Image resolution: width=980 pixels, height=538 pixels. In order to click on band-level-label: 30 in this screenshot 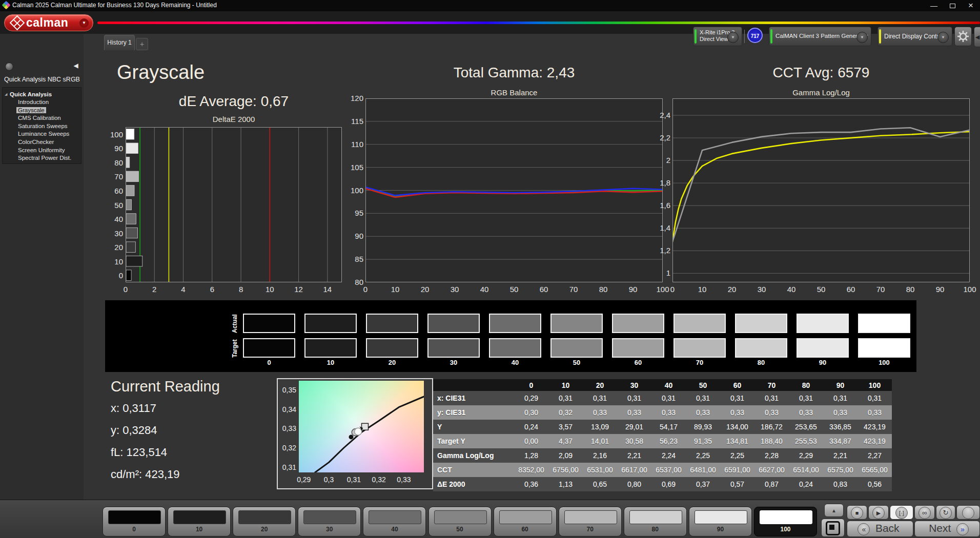, I will do `click(454, 363)`.